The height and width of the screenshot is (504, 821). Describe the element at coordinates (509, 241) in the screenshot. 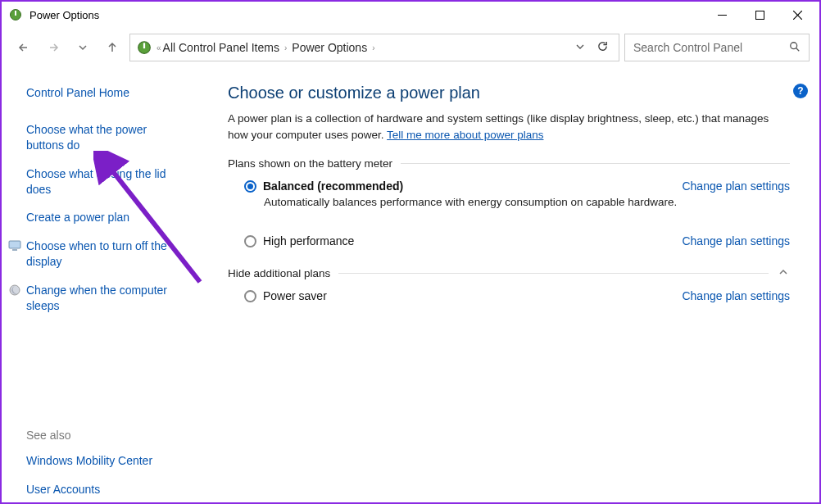

I see `plan-high-performance: High performance Change plan settings` at that location.